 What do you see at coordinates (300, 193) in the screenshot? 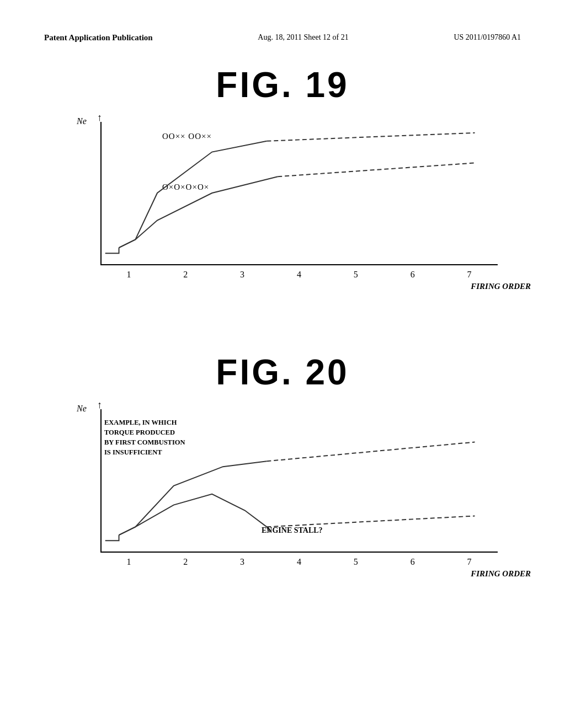
I see `fig19-chart-svg` at bounding box center [300, 193].